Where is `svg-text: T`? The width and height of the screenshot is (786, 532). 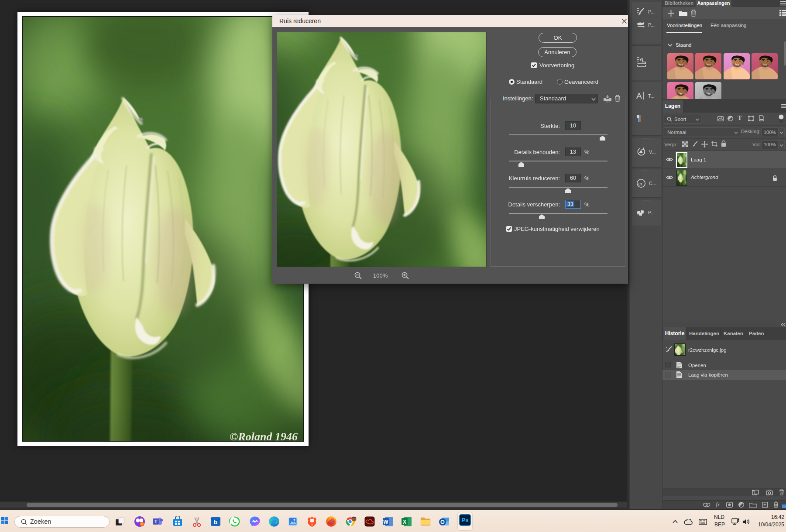 svg-text: T is located at coordinates (156, 522).